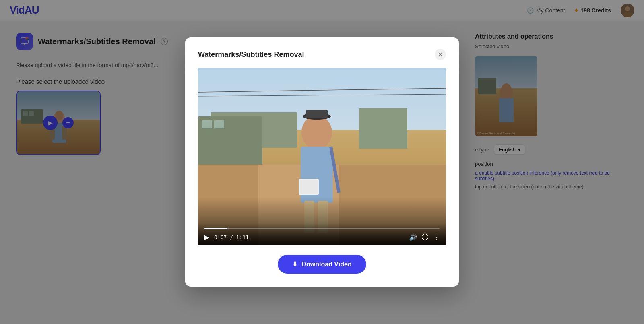 This screenshot has height=324, width=644. What do you see at coordinates (322, 264) in the screenshot?
I see `modal-footer: ⬇ Download Video` at bounding box center [322, 264].